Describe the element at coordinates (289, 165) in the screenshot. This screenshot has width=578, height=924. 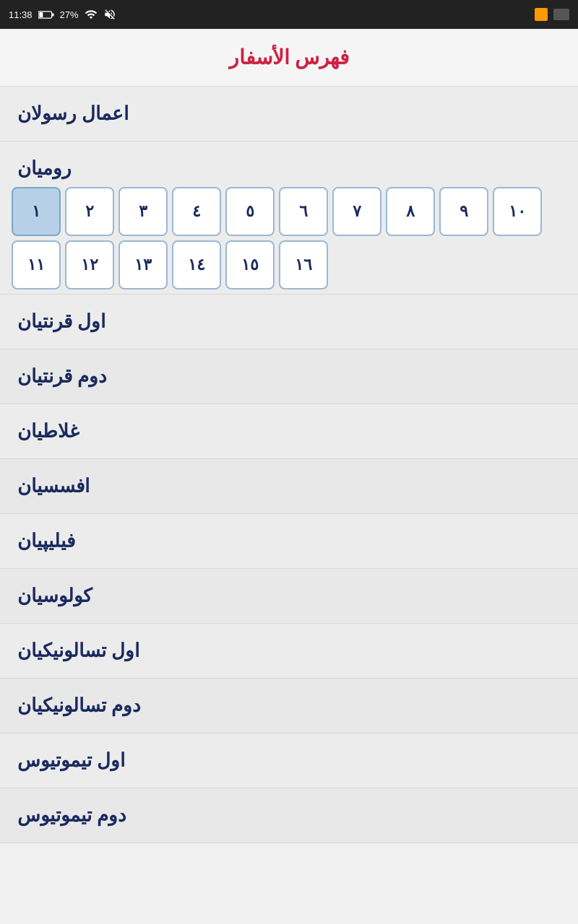
I see `romans-header: روميان` at that location.